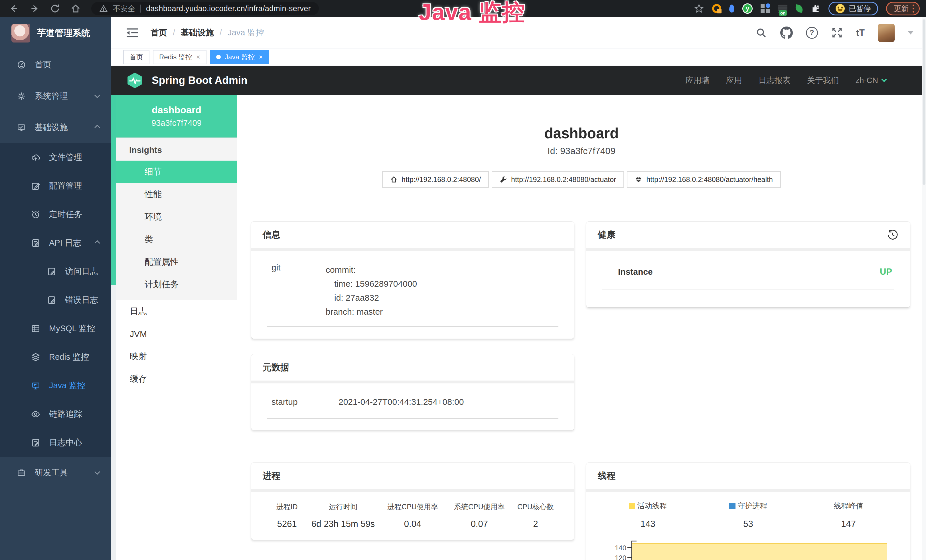  What do you see at coordinates (837, 33) in the screenshot?
I see `fullscreen-icon` at bounding box center [837, 33].